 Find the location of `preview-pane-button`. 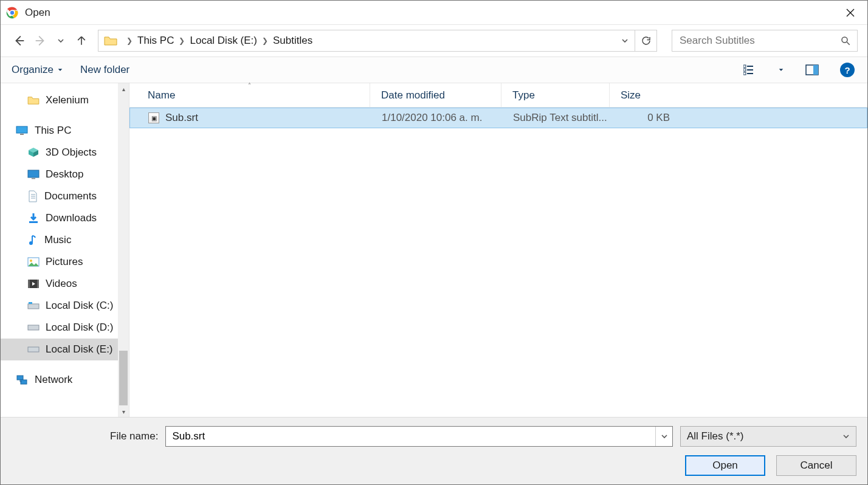

preview-pane-button is located at coordinates (812, 70).